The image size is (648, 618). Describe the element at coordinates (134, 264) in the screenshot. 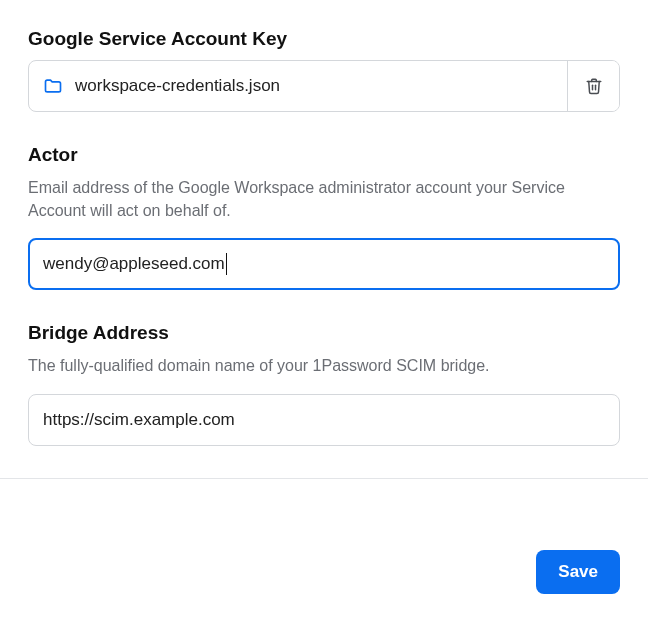

I see `actor-input-value: wendy@appleseed.com` at that location.